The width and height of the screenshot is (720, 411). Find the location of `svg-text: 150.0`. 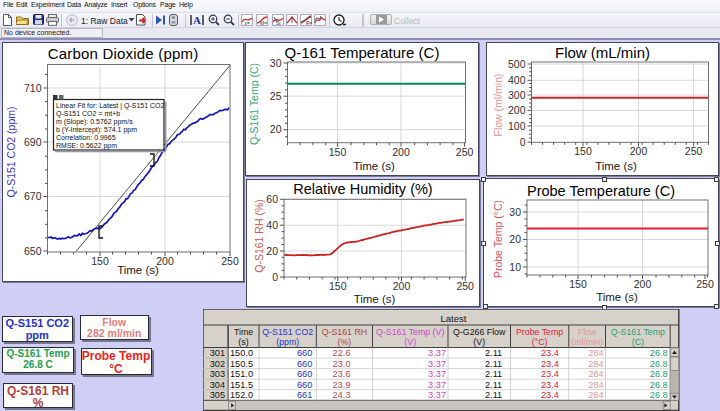

svg-text: 150.0 is located at coordinates (242, 353).